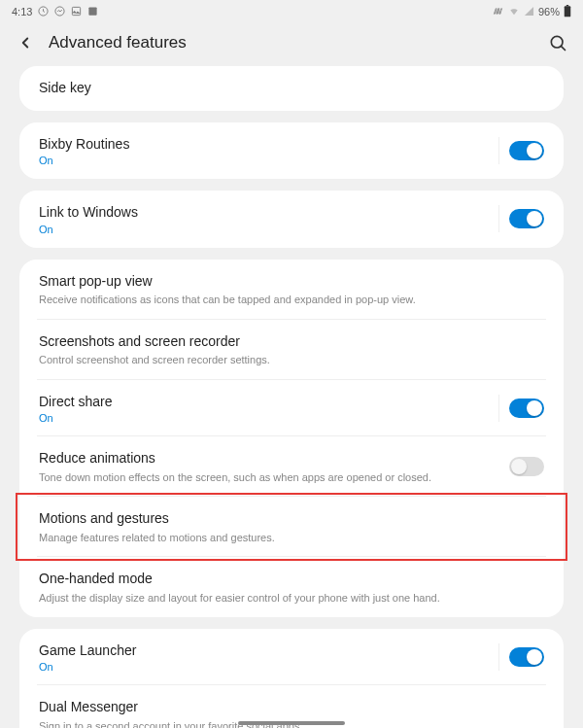 Image resolution: width=583 pixels, height=728 pixels. I want to click on settings-item: Screenshots and screen recorderControl s…, so click(292, 350).